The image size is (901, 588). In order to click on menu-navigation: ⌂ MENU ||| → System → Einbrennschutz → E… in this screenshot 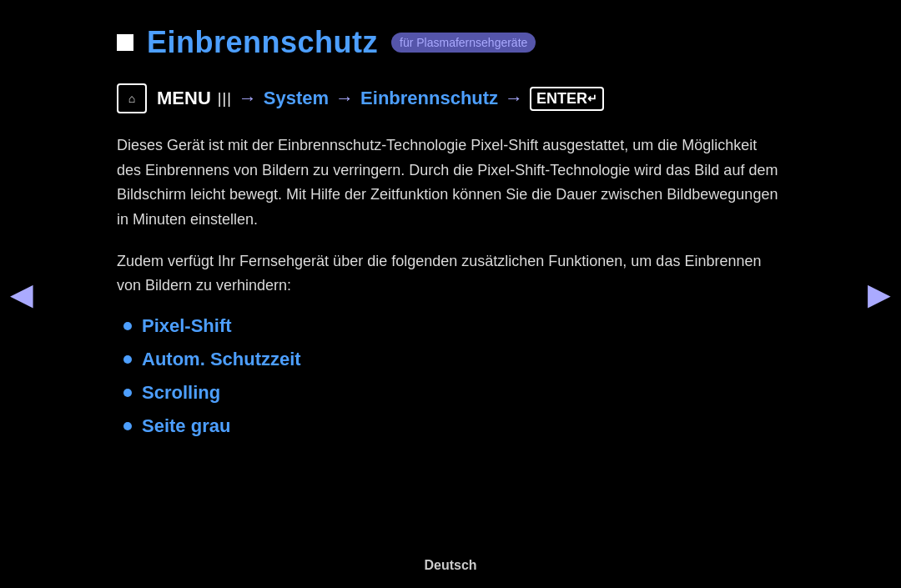, I will do `click(450, 98)`.